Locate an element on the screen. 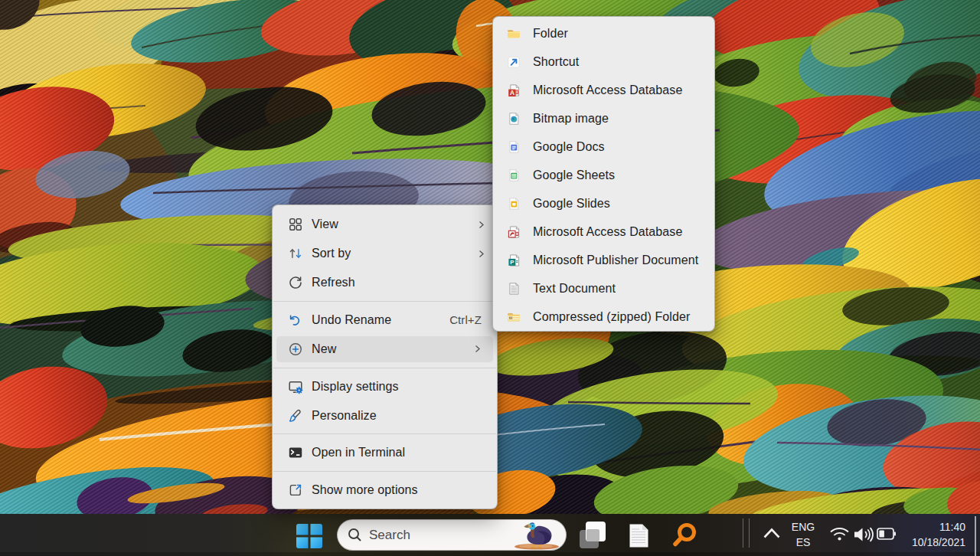 This screenshot has width=980, height=556. svg-text: P is located at coordinates (511, 262).